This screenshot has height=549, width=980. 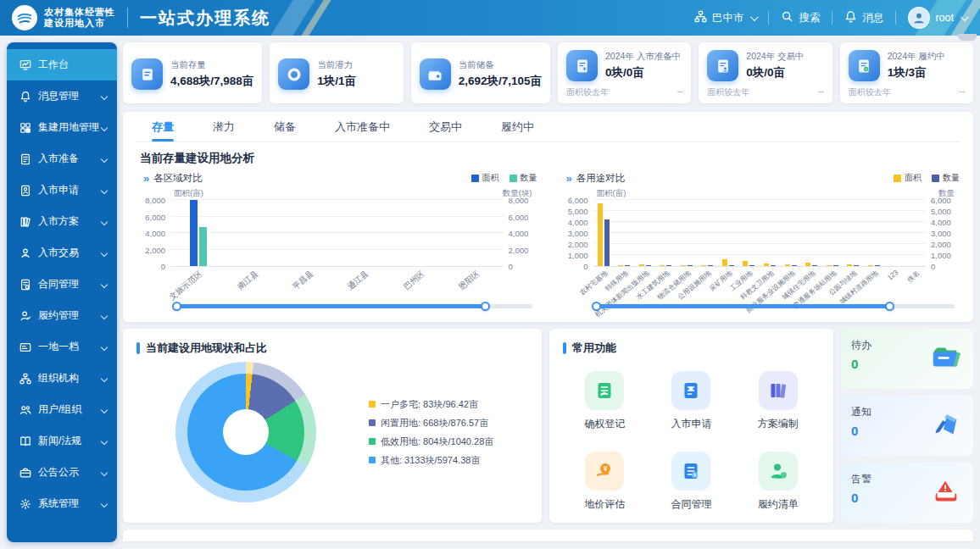 I want to click on sidebar-item-系统管理: 系统管理, so click(x=62, y=503).